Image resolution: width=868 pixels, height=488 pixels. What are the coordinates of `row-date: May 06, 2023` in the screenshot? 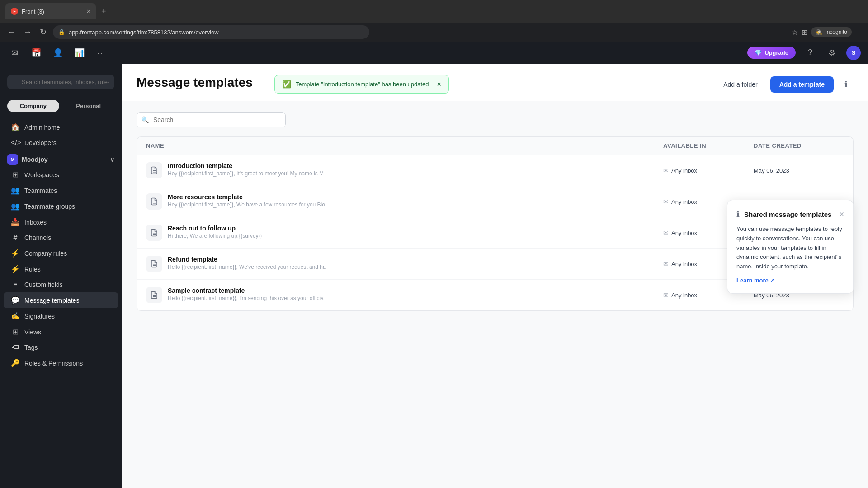 It's located at (799, 171).